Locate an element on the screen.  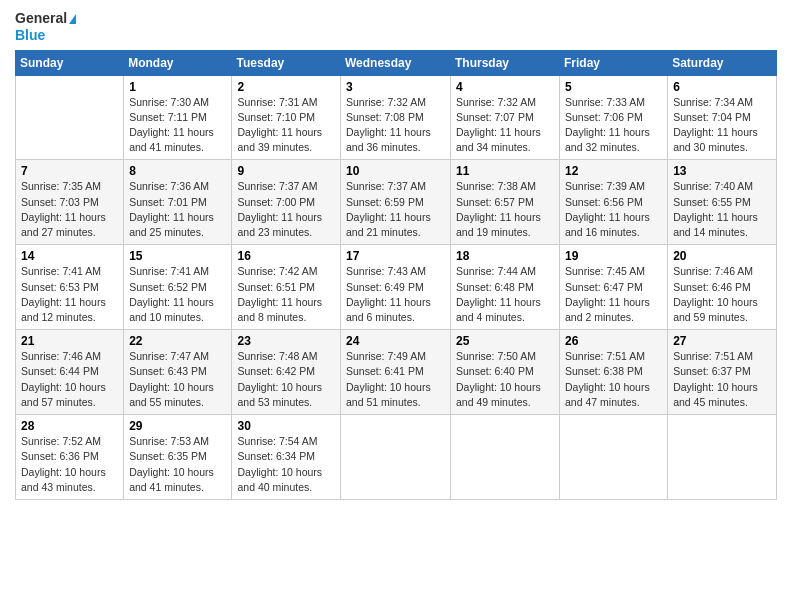
calendar-cell: 23Sunrise: 7:48 AMSunset: 6:42 PMDayligh… is located at coordinates (286, 372).